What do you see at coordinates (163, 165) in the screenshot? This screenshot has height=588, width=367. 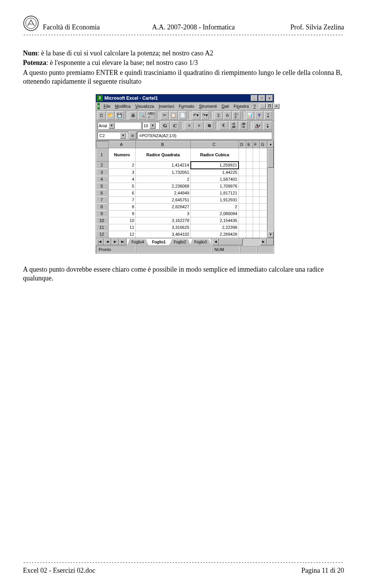 I see `cell: 1,414214` at bounding box center [163, 165].